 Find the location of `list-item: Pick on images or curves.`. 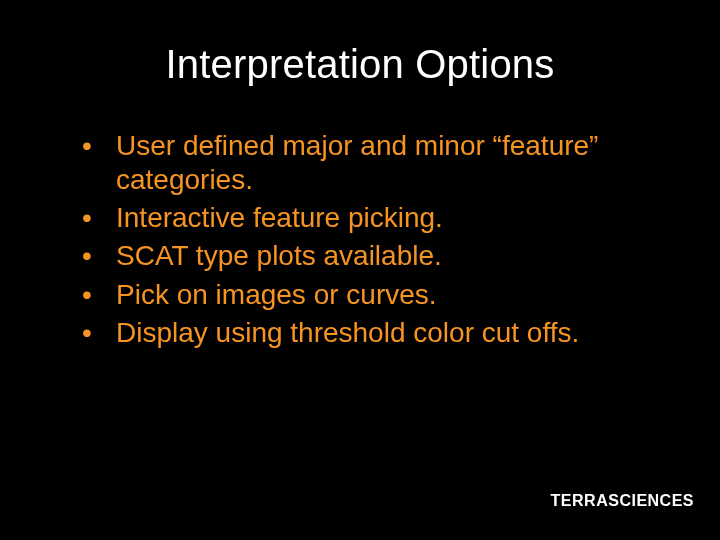

list-item: Pick on images or curves. is located at coordinates (374, 295).